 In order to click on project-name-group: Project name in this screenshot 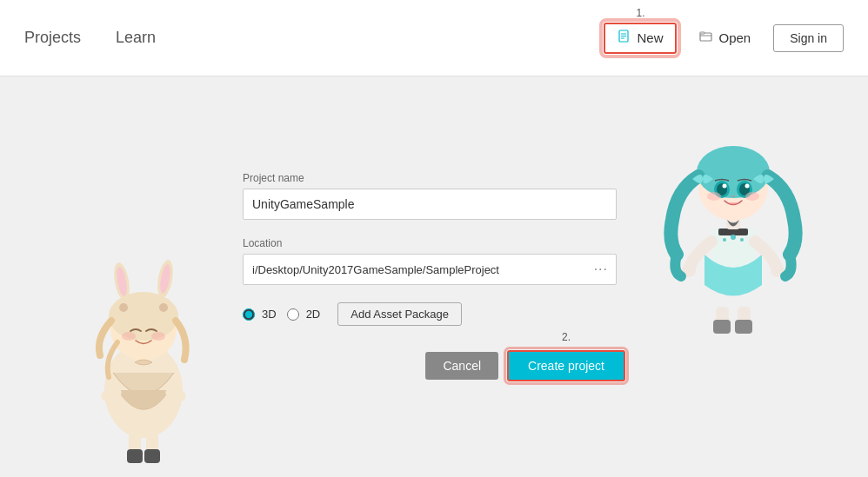, I will do `click(434, 196)`.